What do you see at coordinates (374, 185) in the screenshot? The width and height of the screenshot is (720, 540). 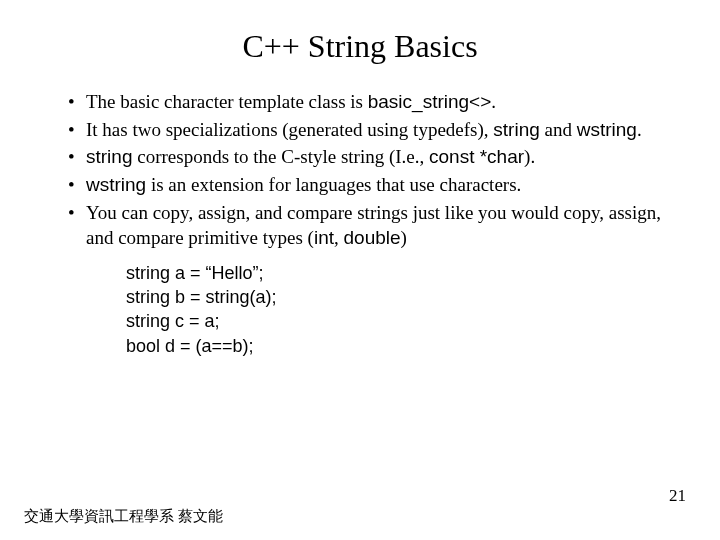 I see `list-item: wstring is an extension for languages th…` at bounding box center [374, 185].